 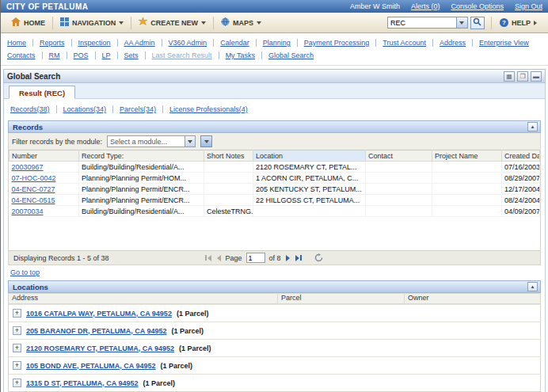 What do you see at coordinates (28, 167) in the screenshot?
I see `record-number-link: 20030967` at bounding box center [28, 167].